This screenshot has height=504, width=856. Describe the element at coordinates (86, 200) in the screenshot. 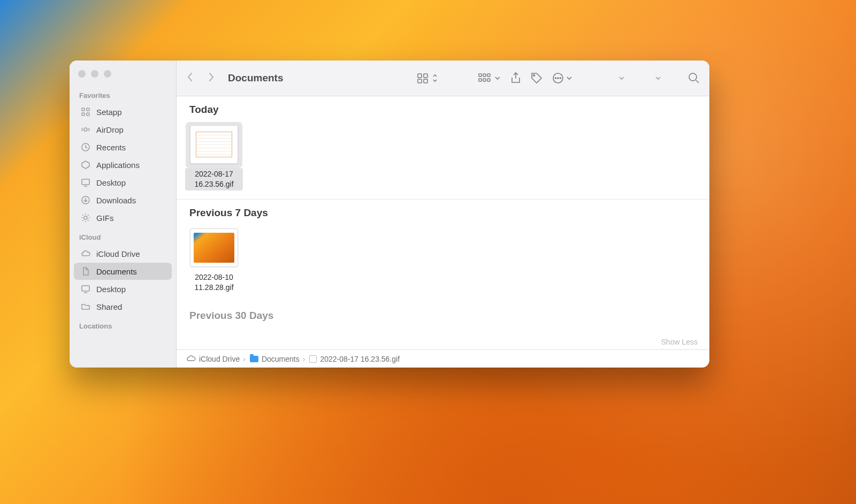

I see `downloads-icon` at that location.